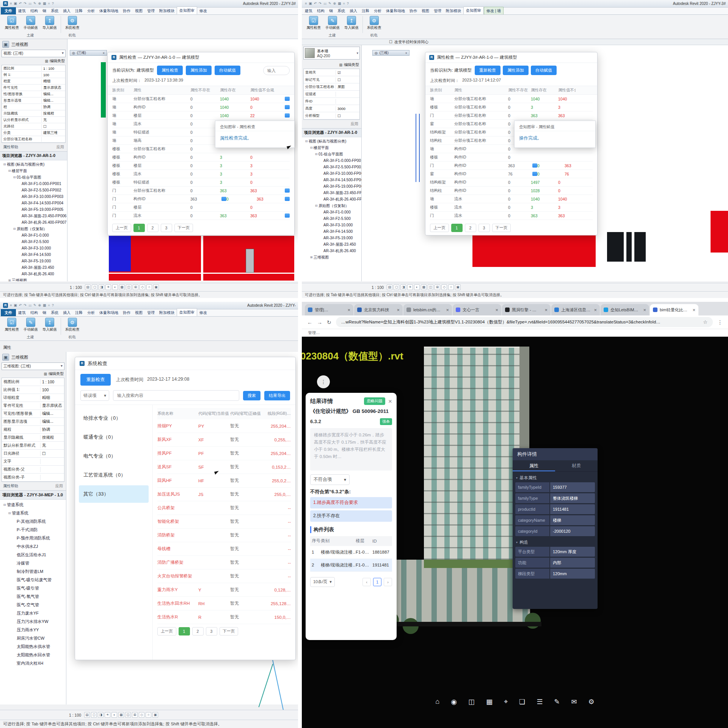  Describe the element at coordinates (474, 11) in the screenshot. I see `ribbon-tab: 垒知图审` at that location.